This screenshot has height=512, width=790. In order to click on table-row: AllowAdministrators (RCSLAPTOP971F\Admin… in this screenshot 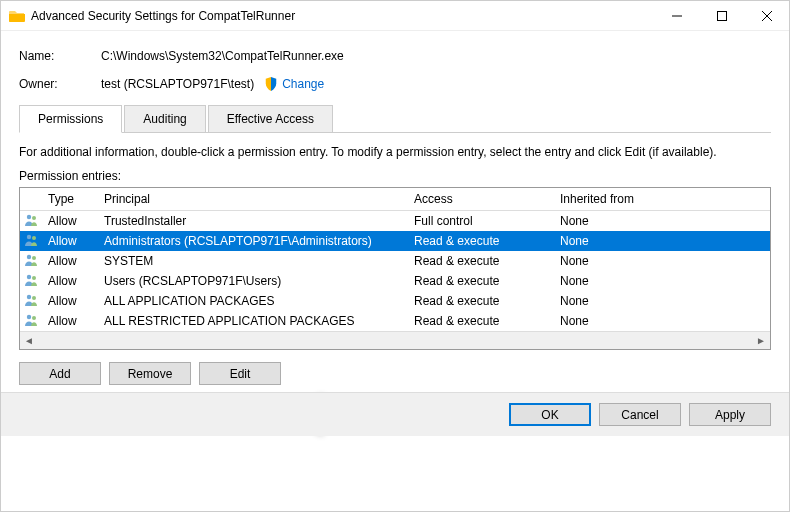, I will do `click(395, 241)`.